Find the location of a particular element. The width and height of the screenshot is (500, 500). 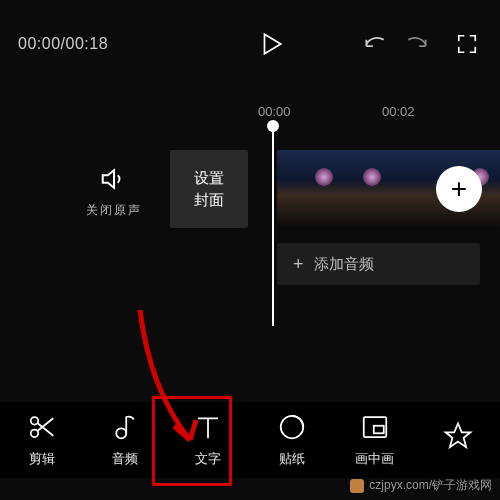

speaker-icon is located at coordinates (114, 179).